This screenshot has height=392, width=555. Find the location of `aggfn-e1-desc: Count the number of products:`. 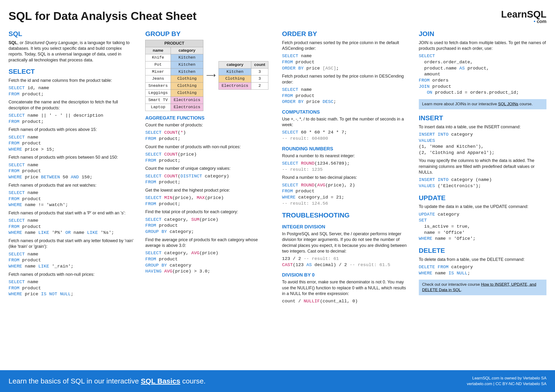

aggfn-e1-desc: Count the number of products: is located at coordinates (209, 125).